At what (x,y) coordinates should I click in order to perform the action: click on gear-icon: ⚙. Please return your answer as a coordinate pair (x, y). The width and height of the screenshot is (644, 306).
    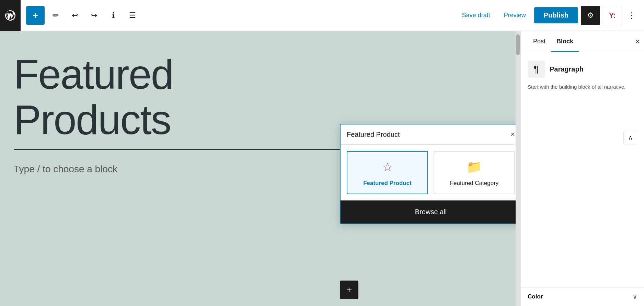
    Looking at the image, I should click on (590, 15).